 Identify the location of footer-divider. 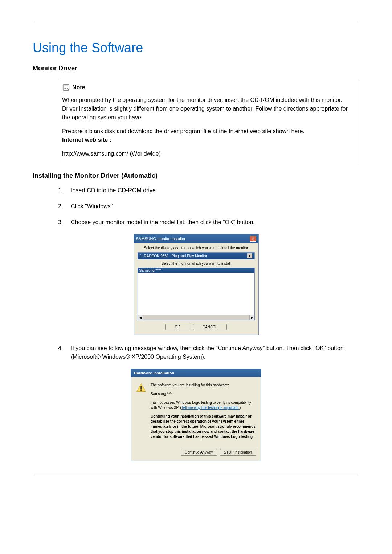
(196, 474).